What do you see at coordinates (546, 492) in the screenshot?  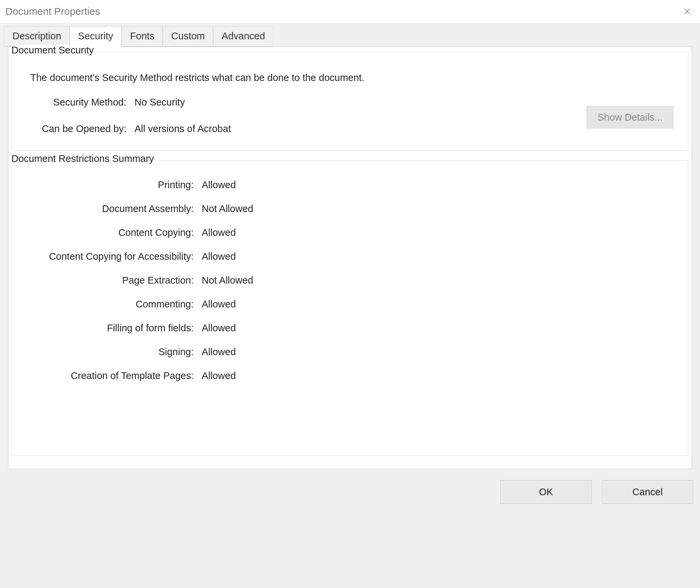 I see `ok-button: OK` at bounding box center [546, 492].